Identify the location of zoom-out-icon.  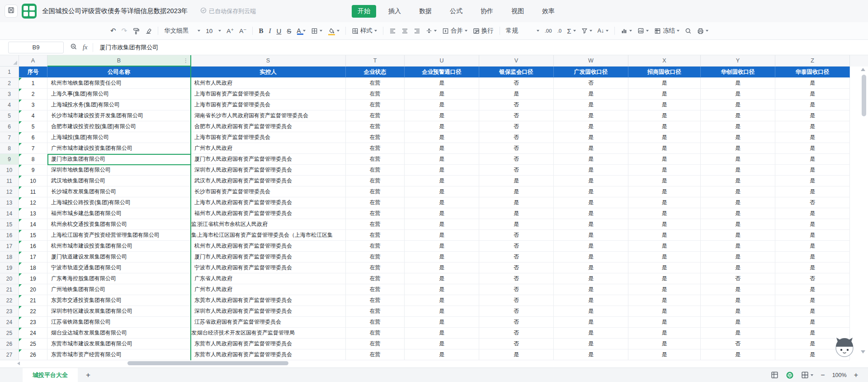
(74, 48).